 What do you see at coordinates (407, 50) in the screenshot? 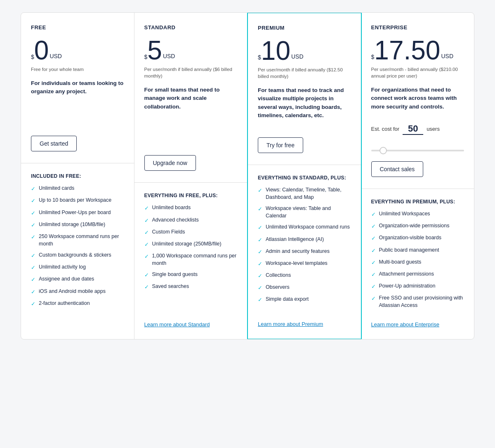
I see `price-amount-enterprise: 17.50` at bounding box center [407, 50].